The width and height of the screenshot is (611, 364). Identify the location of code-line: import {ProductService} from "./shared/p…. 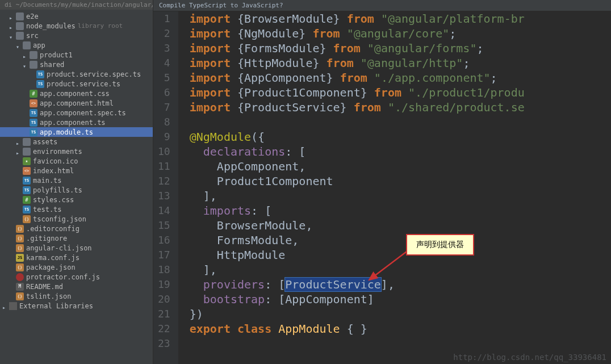
(400, 107).